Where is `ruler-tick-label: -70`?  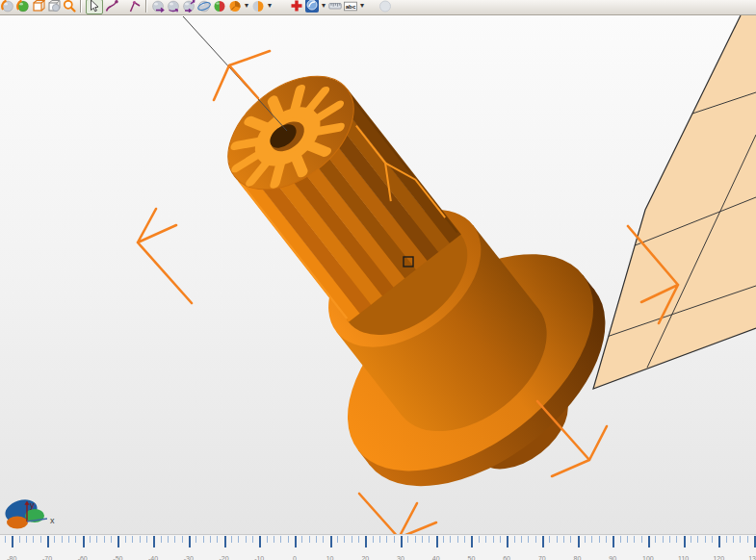
ruler-tick-label: -70 is located at coordinates (47, 558).